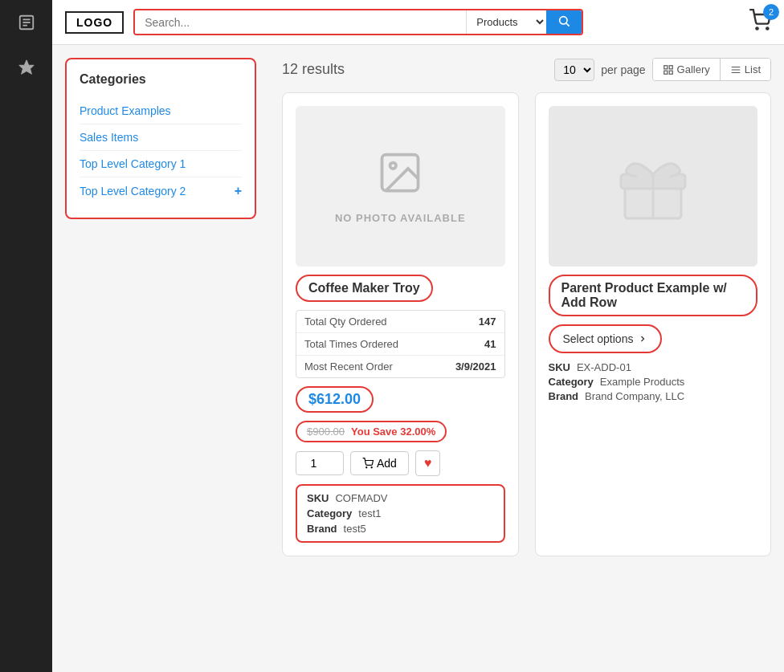  What do you see at coordinates (686, 69) in the screenshot?
I see `gallery-view-button: Gallery` at bounding box center [686, 69].